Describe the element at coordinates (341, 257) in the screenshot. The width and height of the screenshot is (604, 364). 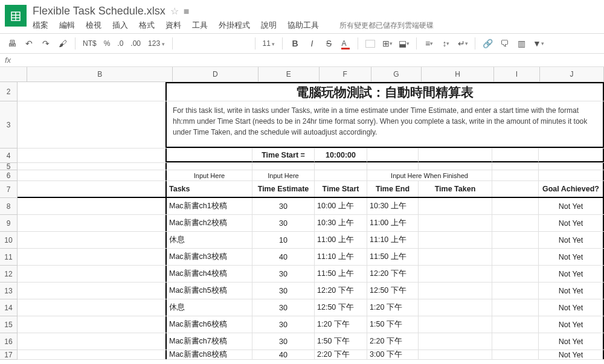
I see `cell-start: 11:10 上午` at that location.